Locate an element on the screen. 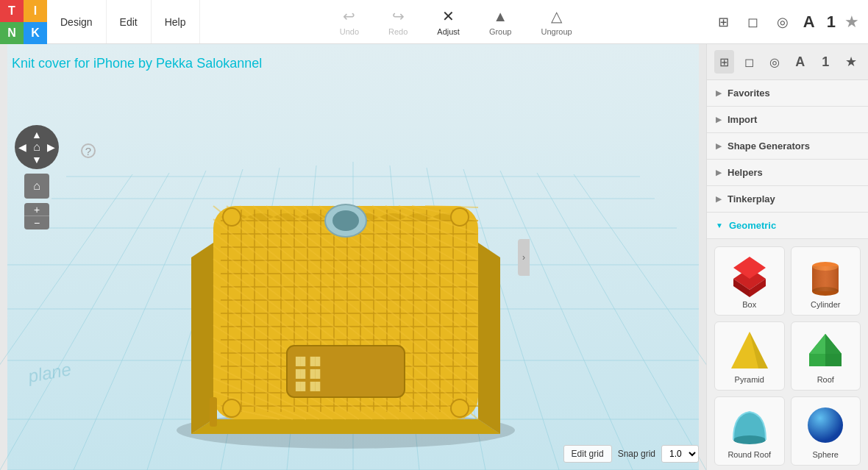  helpers-label: Helpers is located at coordinates (745, 172).